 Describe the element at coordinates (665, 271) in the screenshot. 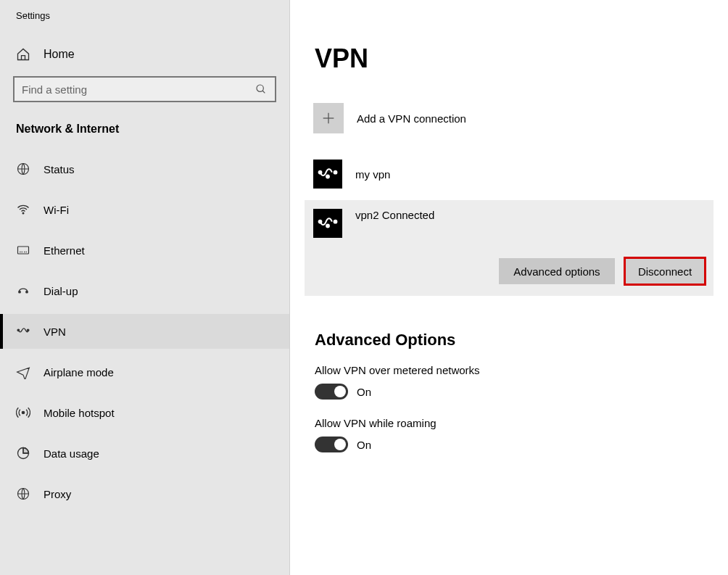

I see `disconnect-button: Disconnect` at that location.